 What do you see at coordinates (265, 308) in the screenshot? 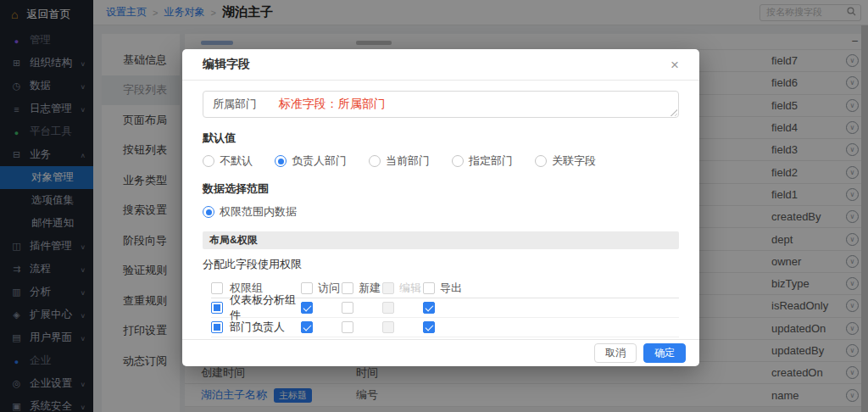
I see `permission-group-name: 仪表板分析组件` at bounding box center [265, 308].